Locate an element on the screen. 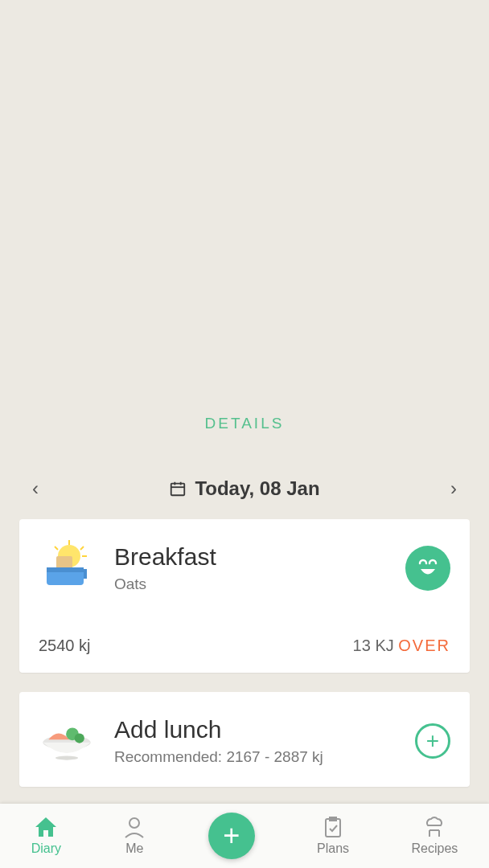 The width and height of the screenshot is (489, 868). macros-row: CARBS 99 g left PROTEIN 52 g left FAT 20… is located at coordinates (244, 331).